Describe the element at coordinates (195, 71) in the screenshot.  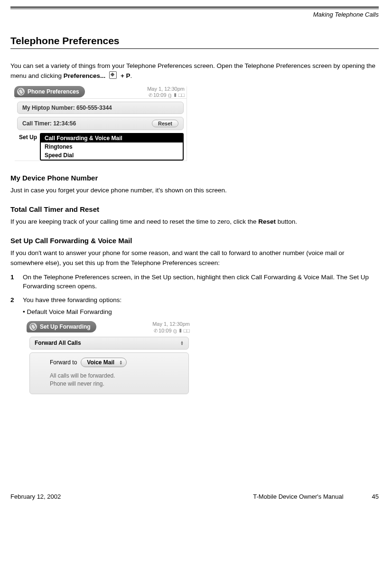
I see `intro-paragraph: You can set a variety of things from you…` at that location.